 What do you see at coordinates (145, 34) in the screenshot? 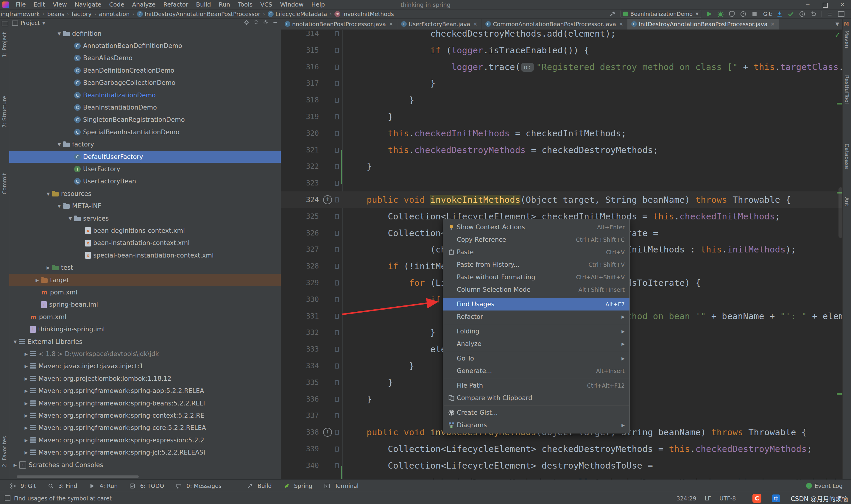
I see `tree-item-definition: ▼definition` at bounding box center [145, 34].